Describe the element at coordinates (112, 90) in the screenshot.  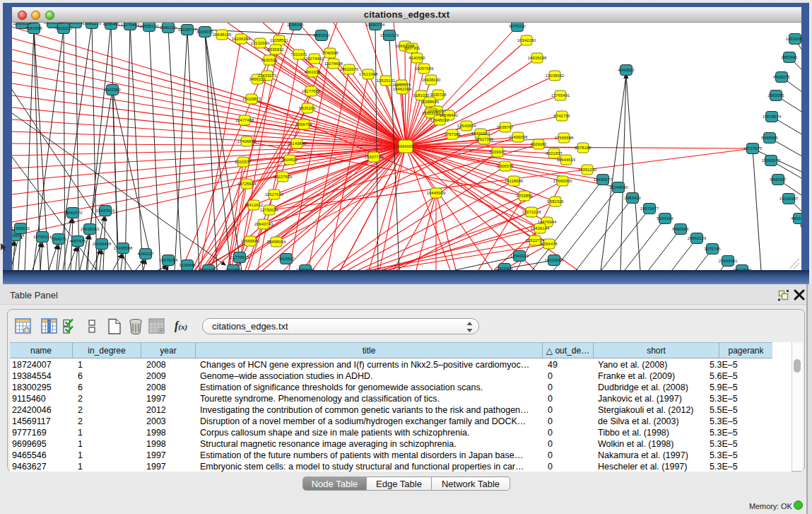
I see `svg-text: 3343959` at that location.